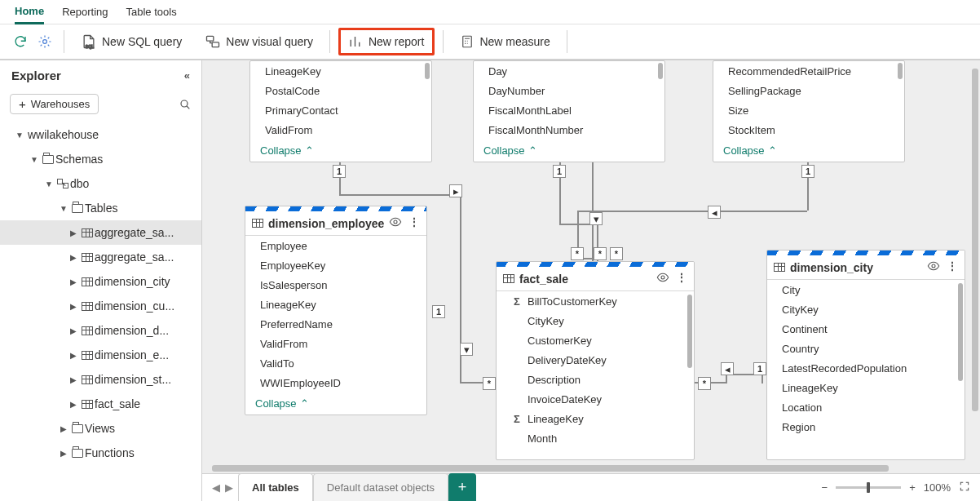  What do you see at coordinates (386, 42) in the screenshot?
I see `new-report-button: New report` at bounding box center [386, 42].